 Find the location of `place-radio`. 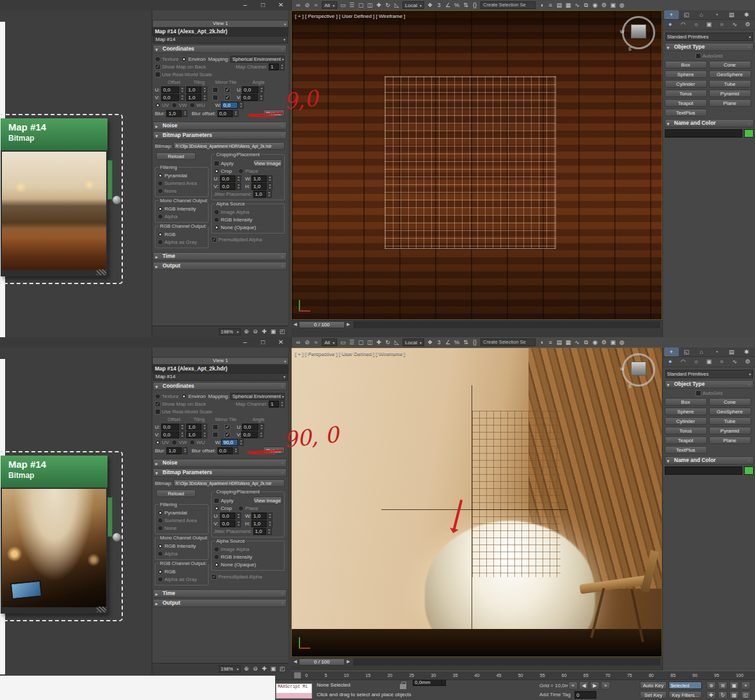

place-radio is located at coordinates (241, 171).